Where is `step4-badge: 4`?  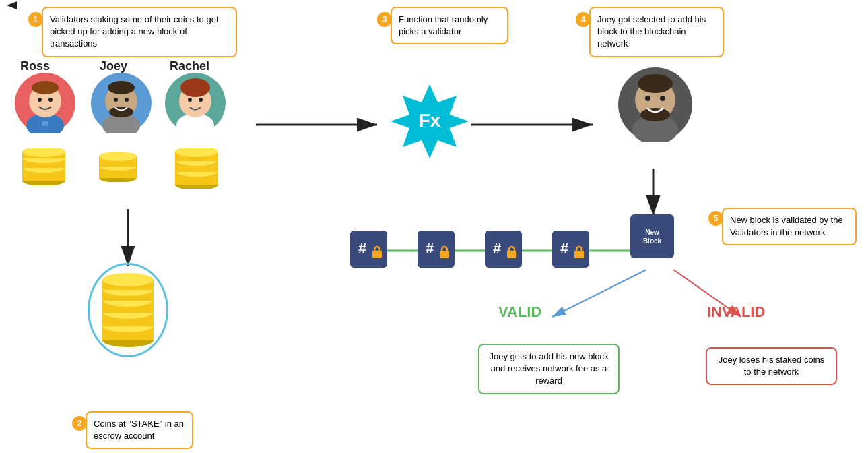 step4-badge: 4 is located at coordinates (583, 20).